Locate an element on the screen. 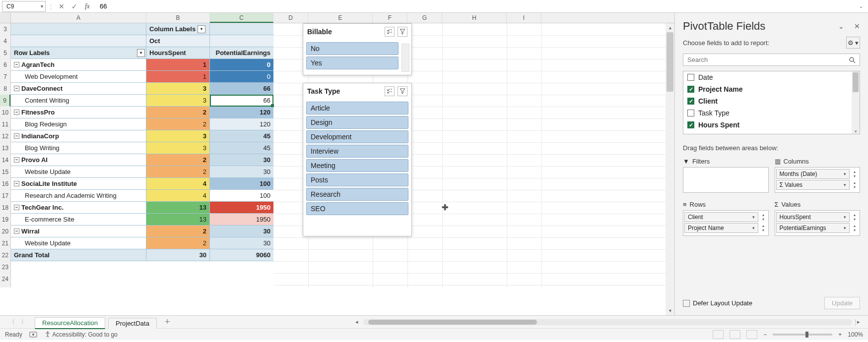 This screenshot has width=868, height=342. slicer-item: Meeting is located at coordinates (357, 166).